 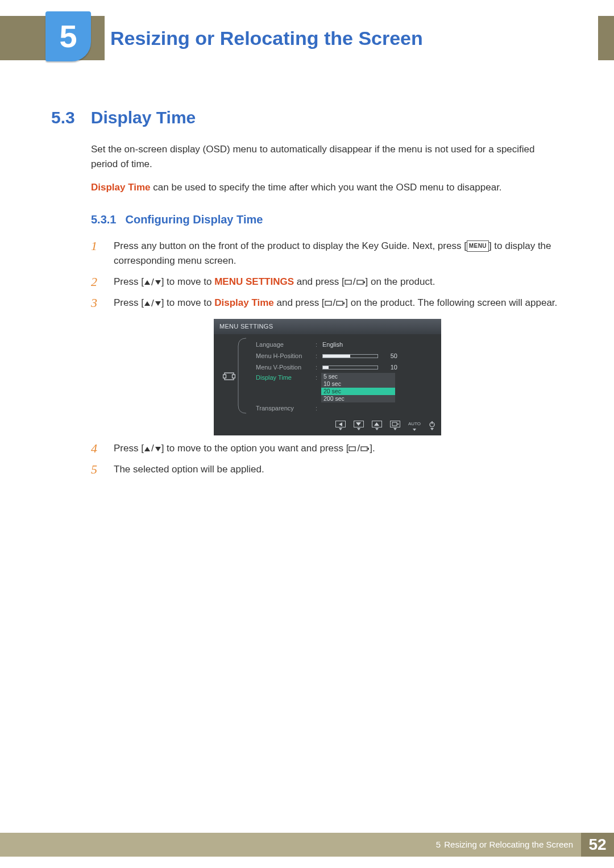 What do you see at coordinates (438, 845) in the screenshot?
I see `footer-chapter-number: 5` at bounding box center [438, 845].